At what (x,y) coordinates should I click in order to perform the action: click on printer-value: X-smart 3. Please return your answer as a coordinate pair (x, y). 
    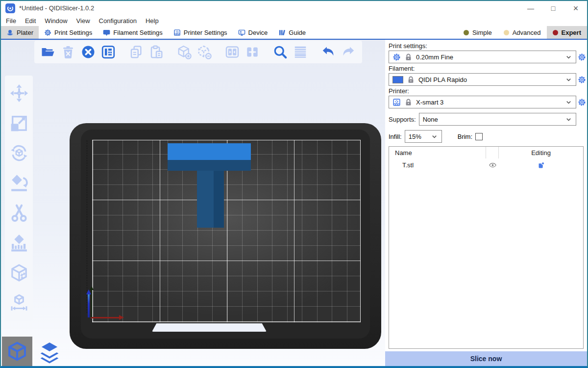
    Looking at the image, I should click on (430, 102).